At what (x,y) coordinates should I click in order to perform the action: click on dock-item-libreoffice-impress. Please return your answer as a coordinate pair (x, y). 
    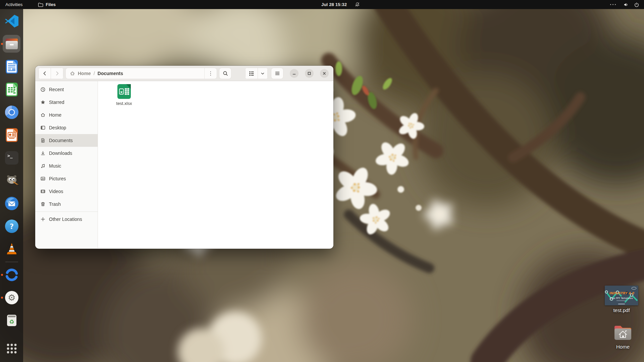
    Looking at the image, I should click on (11, 135).